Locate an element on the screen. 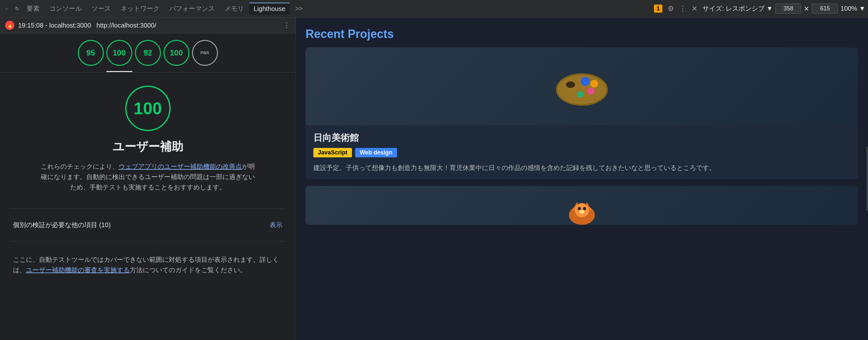 This screenshot has width=868, height=340. tab-bar-controls: 1 ⚙ ⋮ ✕ サイズ: レスポンシブ ▼ ✕ 100% ▼ is located at coordinates (760, 9).